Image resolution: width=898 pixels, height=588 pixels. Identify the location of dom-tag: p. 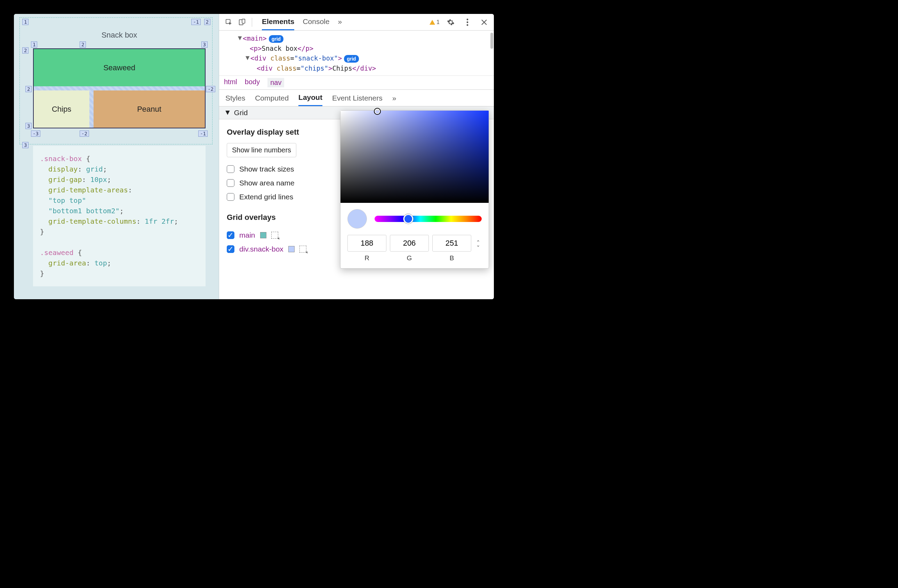
(255, 48).